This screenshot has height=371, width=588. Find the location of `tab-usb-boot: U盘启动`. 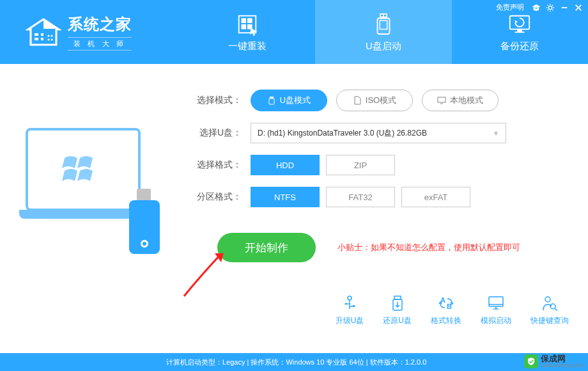

tab-usb-boot: U盘启动 is located at coordinates (383, 32).